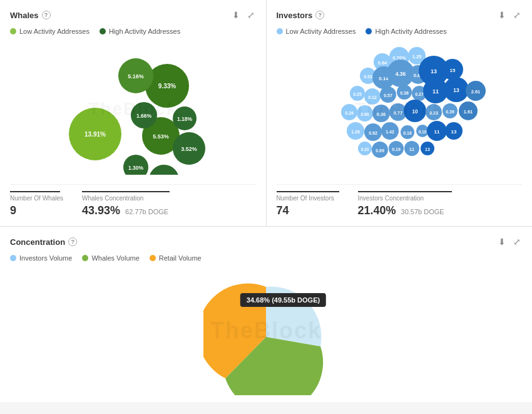 This screenshot has width=532, height=414. Describe the element at coordinates (144, 116) in the screenshot. I see `bubble-166-label: 1.66%` at that location.